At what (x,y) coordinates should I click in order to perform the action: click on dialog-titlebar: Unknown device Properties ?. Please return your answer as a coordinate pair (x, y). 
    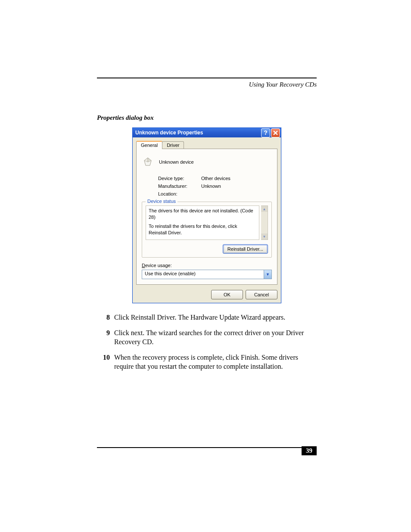
    Looking at the image, I should click on (207, 133).